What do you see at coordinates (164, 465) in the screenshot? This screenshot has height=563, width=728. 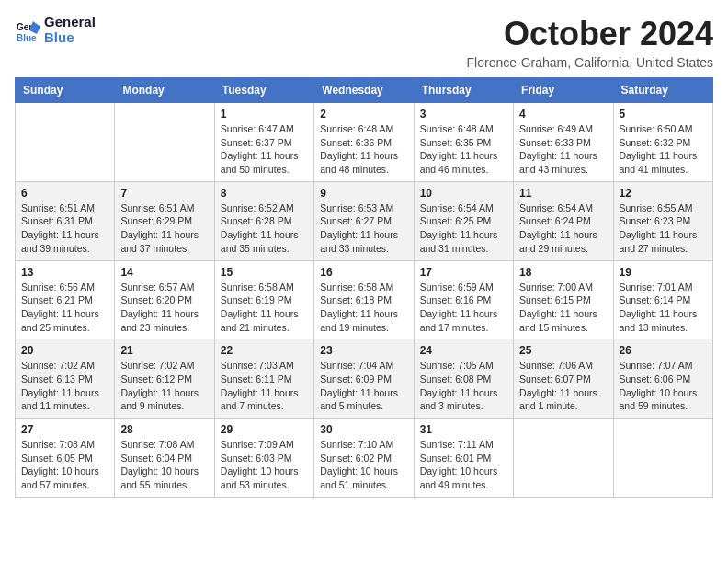 I see `day-info: Sunrise: 7:08 AMSunset: 6:04 PMDaylight:…` at bounding box center [164, 465].